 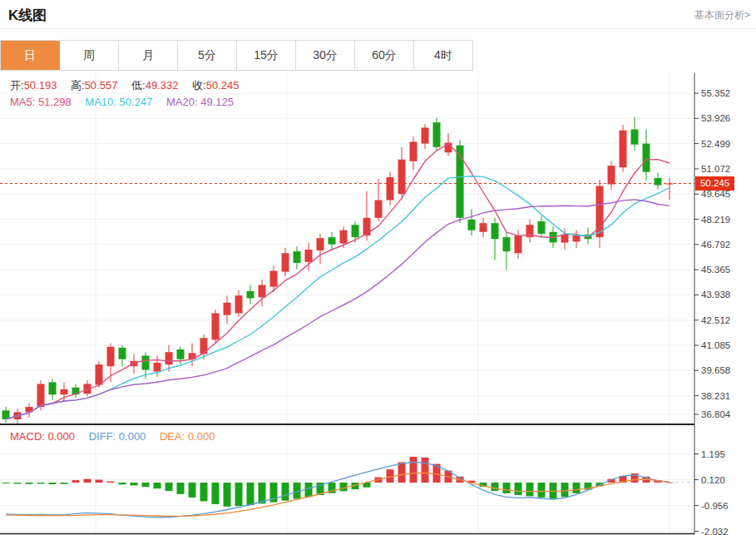 I want to click on macd-value-legend: MACD: 0.000, so click(x=42, y=436).